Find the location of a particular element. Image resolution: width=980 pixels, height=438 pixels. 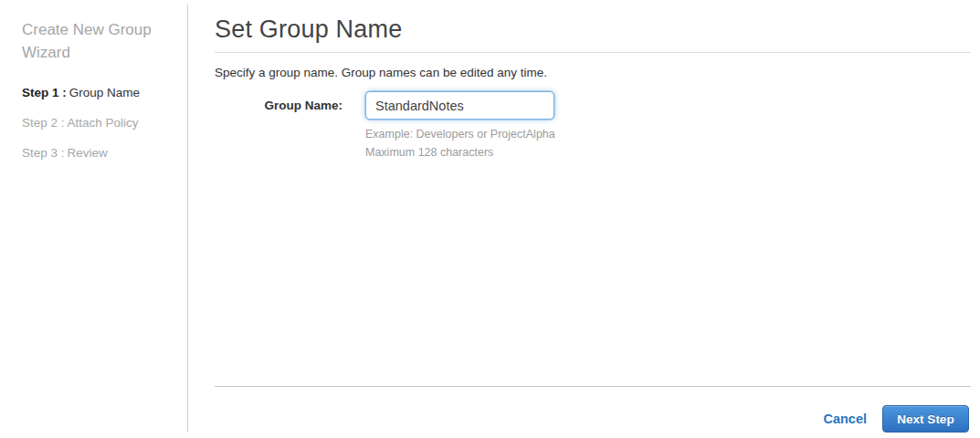

wizard-step-group-name: Step 1 :Group Name is located at coordinates (97, 93).